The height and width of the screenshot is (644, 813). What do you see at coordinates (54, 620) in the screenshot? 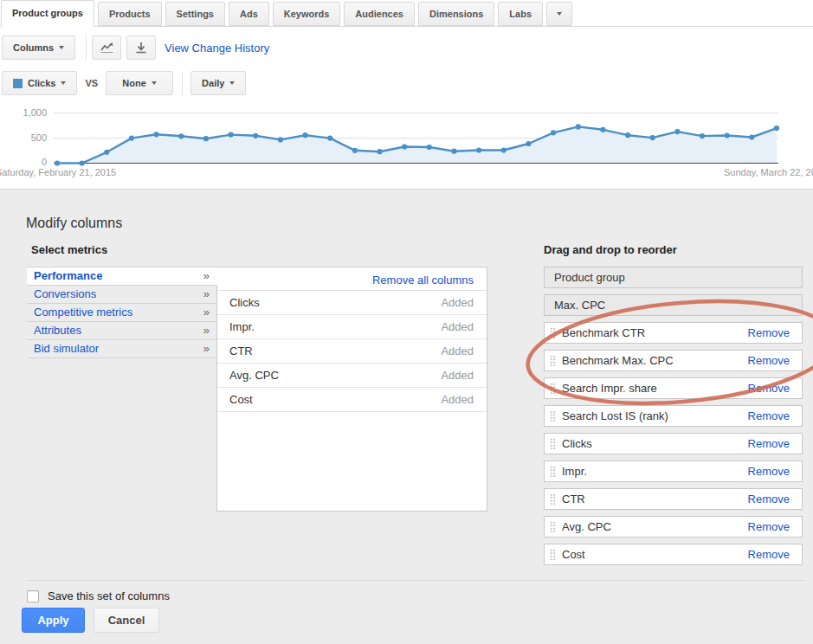
I see `apply-button: Apply` at bounding box center [54, 620].